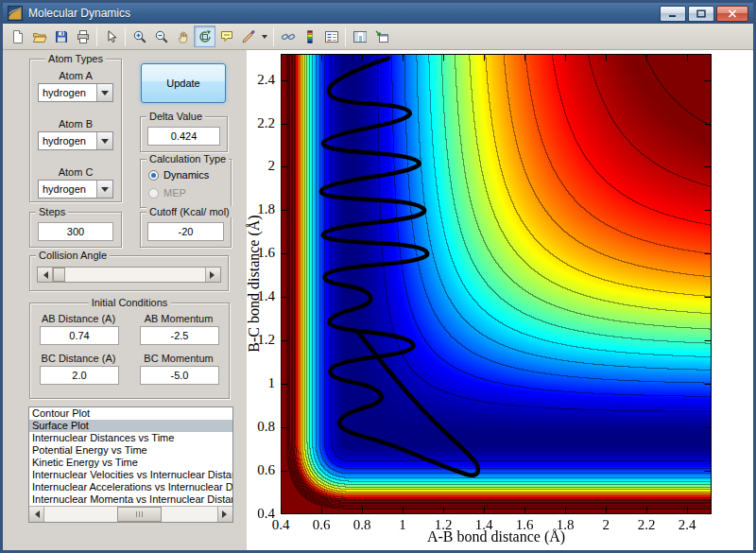 The width and height of the screenshot is (756, 553). I want to click on slider-left-arrow, so click(45, 274).